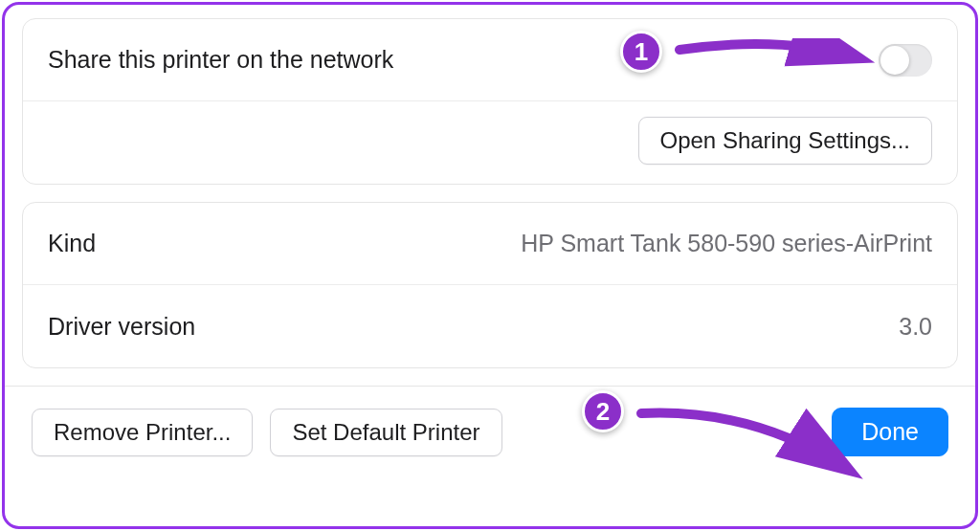  Describe the element at coordinates (142, 432) in the screenshot. I see `remove-printer-button: Remove Printer...` at that location.